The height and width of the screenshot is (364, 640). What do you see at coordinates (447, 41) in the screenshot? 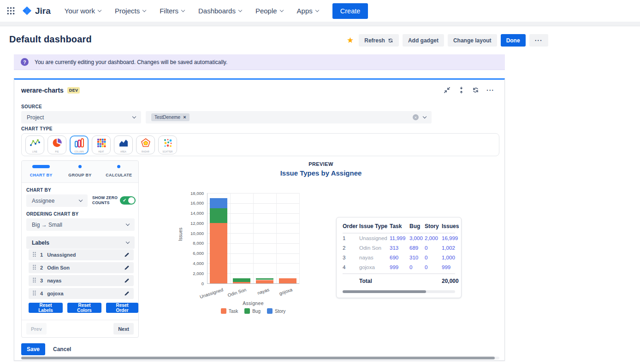
I see `dashboard-actions: ★ Refresh Add gadget Change layout Done …` at bounding box center [447, 41].